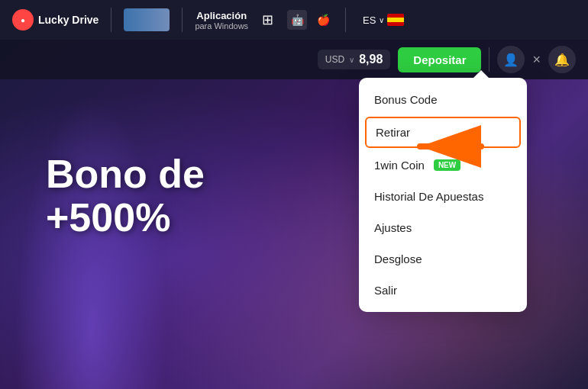 This screenshot has height=389, width=588. Describe the element at coordinates (443, 197) in the screenshot. I see `dropdown-item-historial: Historial De Apuestas` at that location.